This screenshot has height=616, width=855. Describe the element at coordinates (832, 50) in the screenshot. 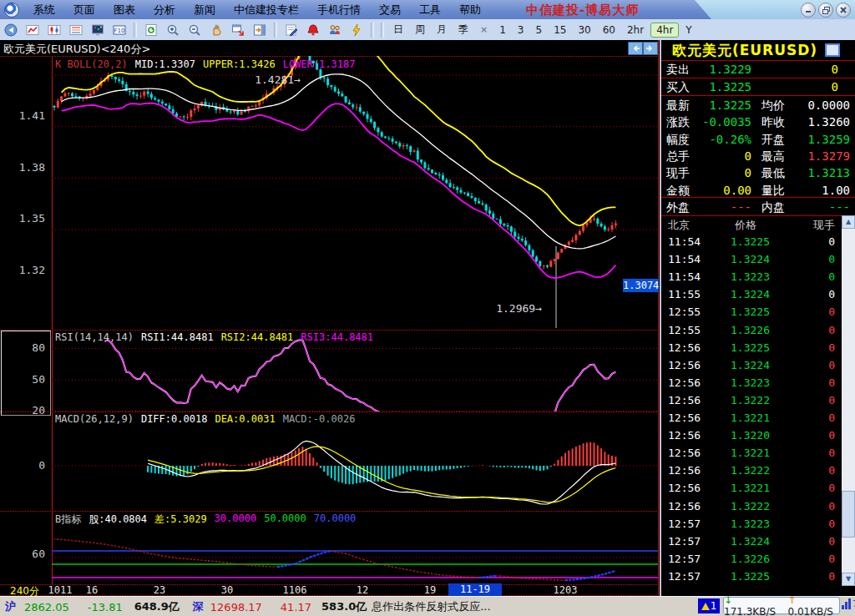

I see `panel-restore-icon` at that location.